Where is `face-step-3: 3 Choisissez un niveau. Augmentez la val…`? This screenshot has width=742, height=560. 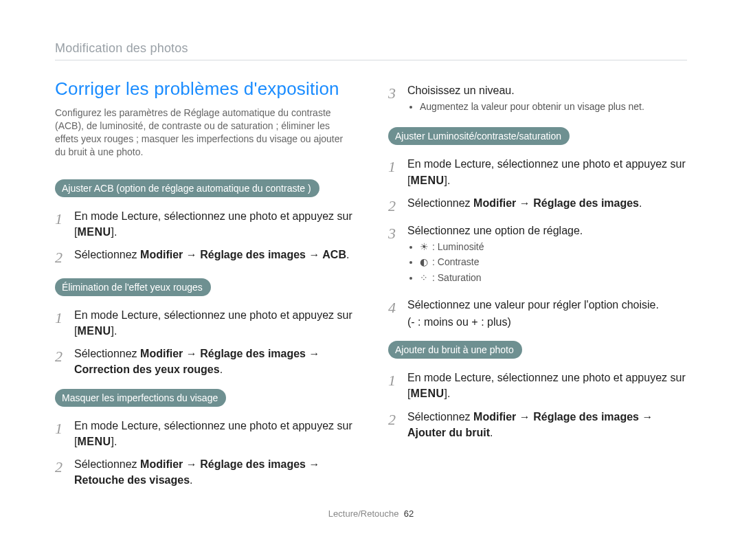
face-step-3: 3 Choisissez un niveau. Augmentez la val… is located at coordinates (537, 100).